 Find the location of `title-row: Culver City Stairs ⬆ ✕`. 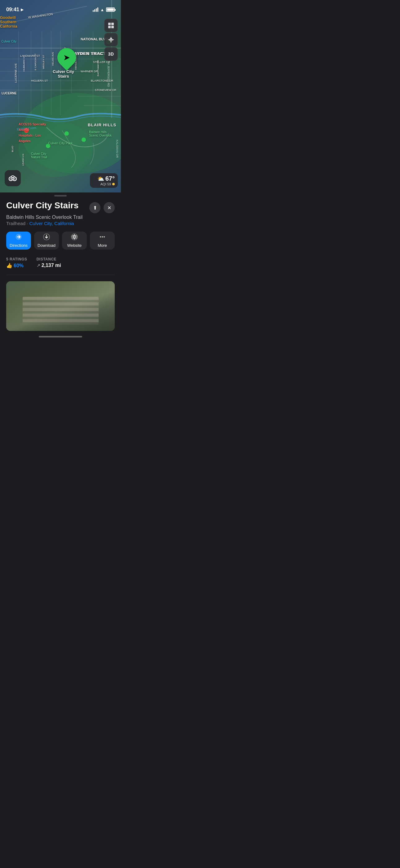

title-row: Culver City Stairs ⬆ ✕ is located at coordinates (61, 207).